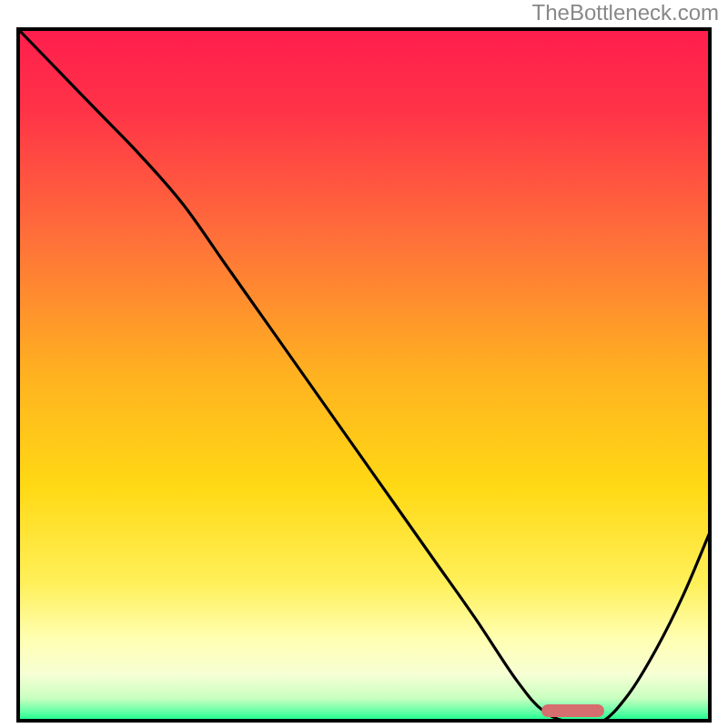  I want to click on optimal-region-marker, so click(573, 711).